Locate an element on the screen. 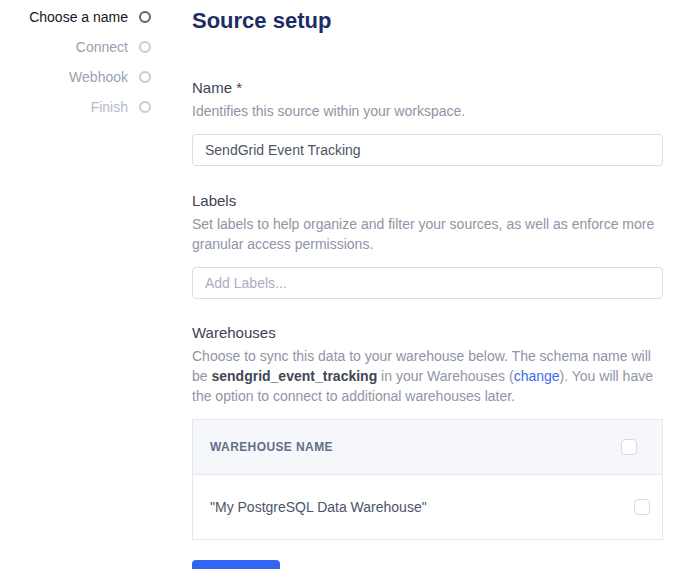 Image resolution: width=692 pixels, height=569 pixels. source-name-input is located at coordinates (428, 150).